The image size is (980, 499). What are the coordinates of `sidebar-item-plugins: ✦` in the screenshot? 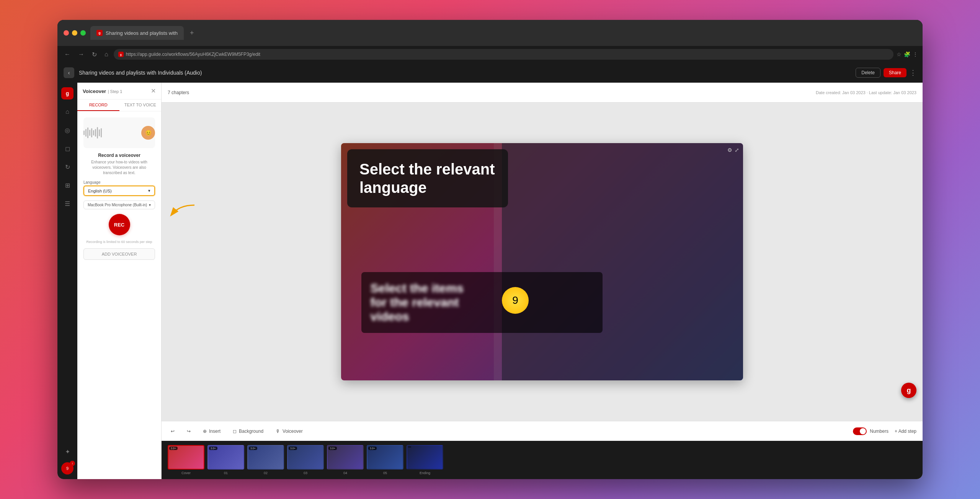 It's located at (67, 452).